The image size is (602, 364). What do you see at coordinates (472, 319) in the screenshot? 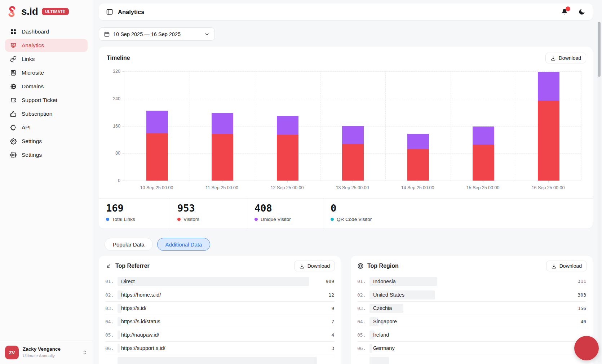
I see `region-list: 01.Indonesia31102.United States30303.Cze…` at bounding box center [472, 319].